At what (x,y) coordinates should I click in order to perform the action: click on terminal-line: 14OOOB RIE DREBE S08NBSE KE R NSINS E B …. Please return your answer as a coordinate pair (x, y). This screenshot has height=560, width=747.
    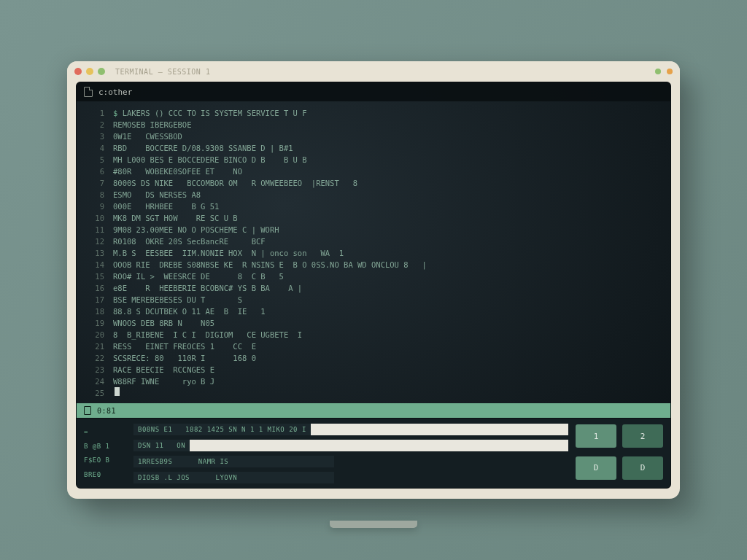
    Looking at the image, I should click on (374, 265).